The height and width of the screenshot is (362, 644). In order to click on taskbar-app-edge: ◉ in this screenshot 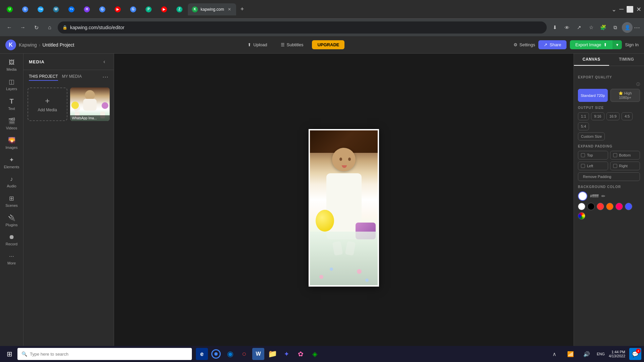, I will do `click(230, 354)`.